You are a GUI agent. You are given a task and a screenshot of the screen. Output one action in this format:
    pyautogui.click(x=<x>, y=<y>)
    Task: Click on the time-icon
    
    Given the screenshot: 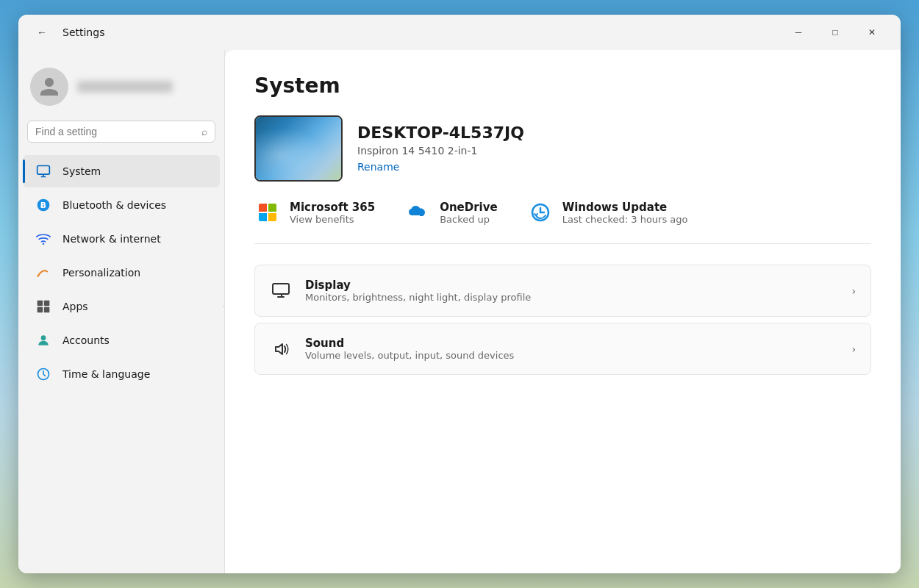 What is the action you would take?
    pyautogui.click(x=43, y=374)
    